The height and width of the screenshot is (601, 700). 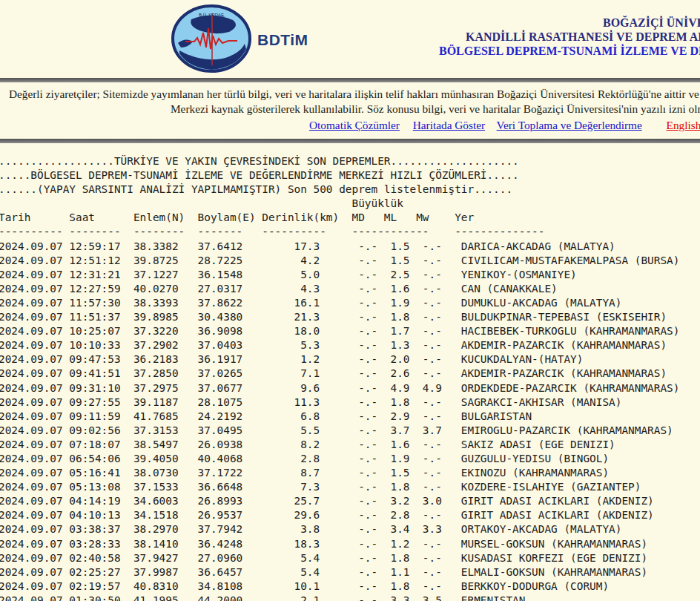 I want to click on table-row: 2024.09.07 05:13:08 37.1533 36.6648 7.3 …, so click(x=340, y=487).